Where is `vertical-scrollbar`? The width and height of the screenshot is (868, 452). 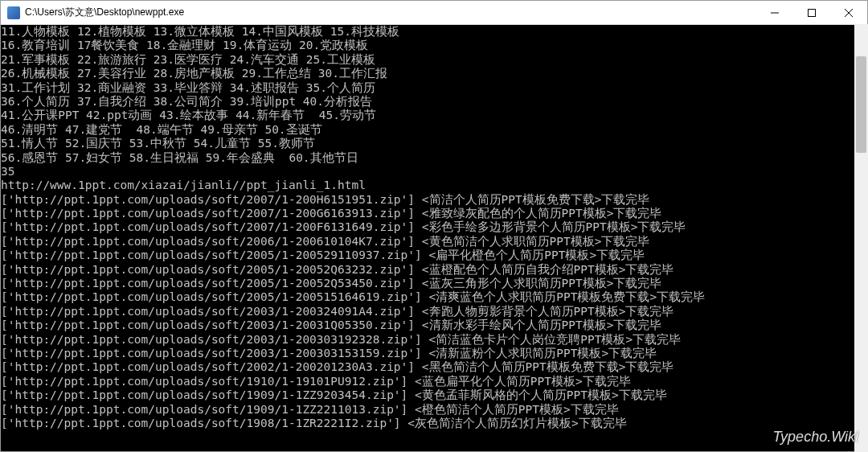
vertical-scrollbar is located at coordinates (862, 238).